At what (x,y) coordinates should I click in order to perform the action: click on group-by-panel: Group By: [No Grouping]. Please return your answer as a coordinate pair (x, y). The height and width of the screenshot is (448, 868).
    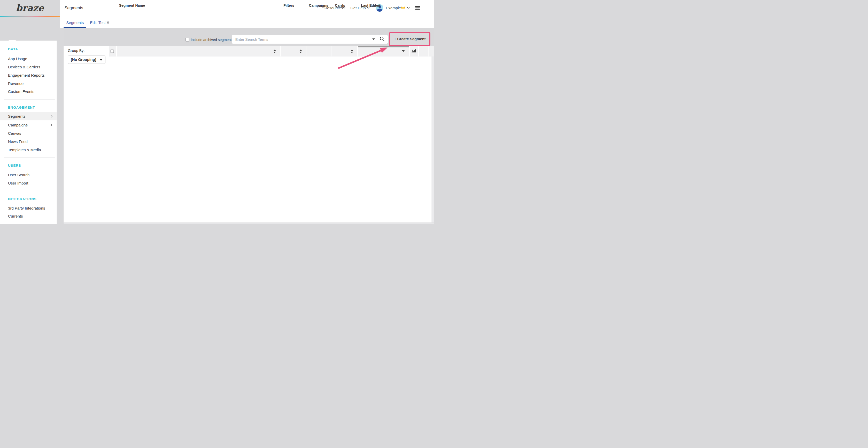
    Looking at the image, I should click on (86, 134).